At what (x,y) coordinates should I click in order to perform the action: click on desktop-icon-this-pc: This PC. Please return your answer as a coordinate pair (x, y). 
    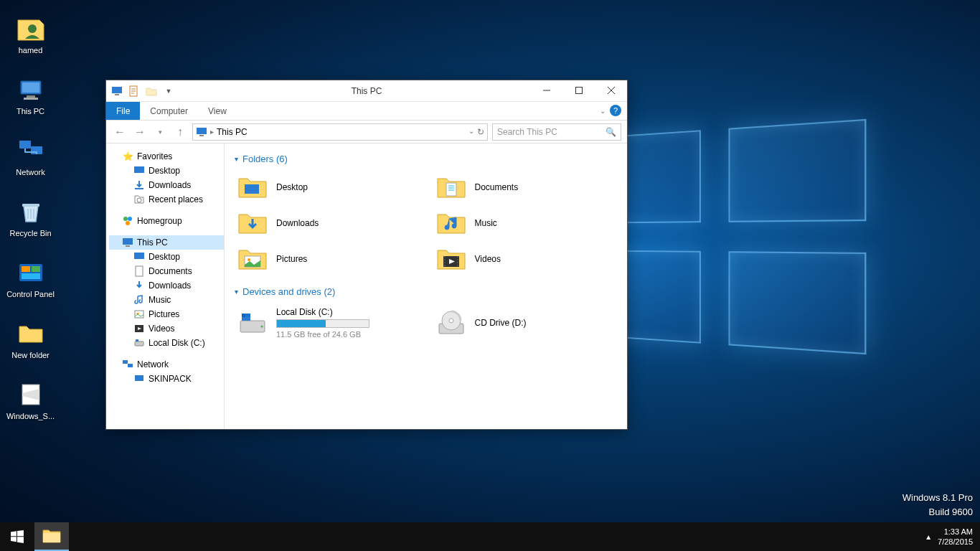
    Looking at the image, I should click on (30, 95).